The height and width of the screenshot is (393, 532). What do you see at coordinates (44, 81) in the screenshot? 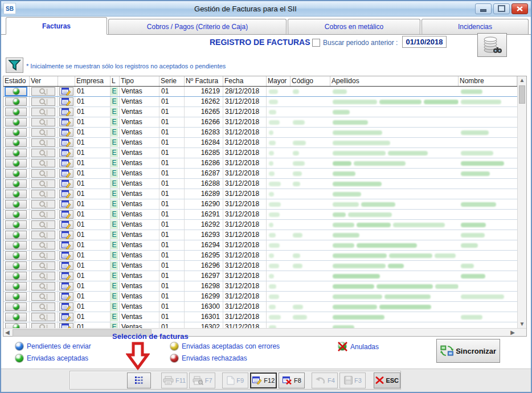
I see `column-header-ver: Ver` at bounding box center [44, 81].